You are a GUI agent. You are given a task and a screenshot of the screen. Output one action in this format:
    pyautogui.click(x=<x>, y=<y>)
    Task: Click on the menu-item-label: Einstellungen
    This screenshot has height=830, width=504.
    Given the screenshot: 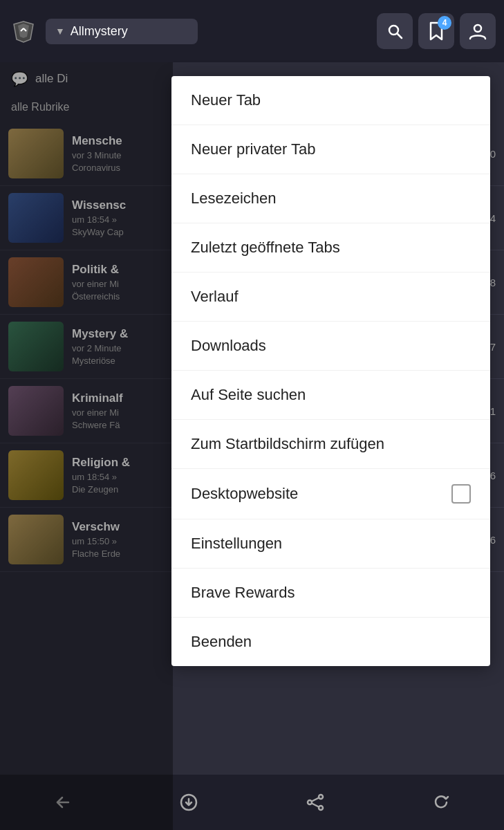 What is the action you would take?
    pyautogui.click(x=236, y=544)
    